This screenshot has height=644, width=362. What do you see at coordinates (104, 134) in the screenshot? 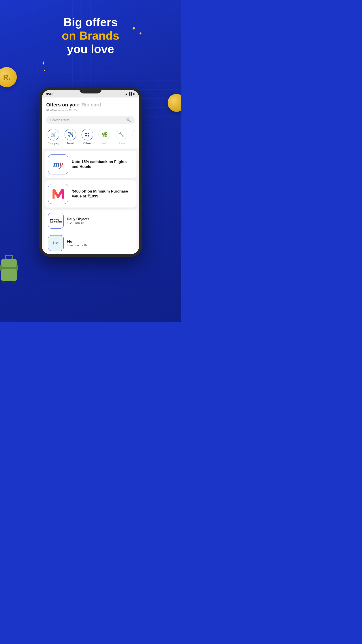
I see `health-icon: 🌿` at bounding box center [104, 134].